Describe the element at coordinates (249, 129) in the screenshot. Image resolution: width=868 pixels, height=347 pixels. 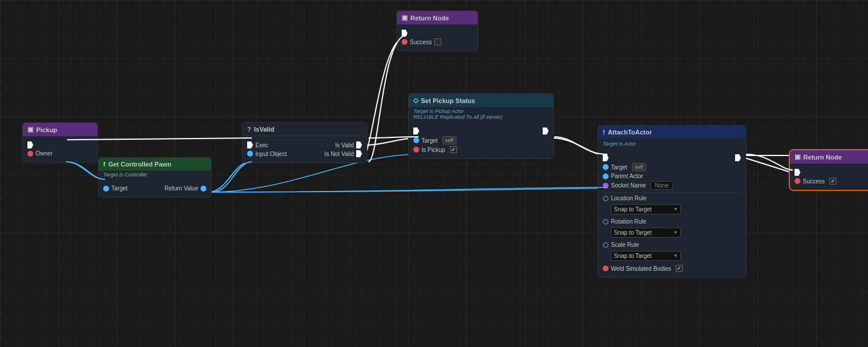
I see `question-icon: ?` at that location.